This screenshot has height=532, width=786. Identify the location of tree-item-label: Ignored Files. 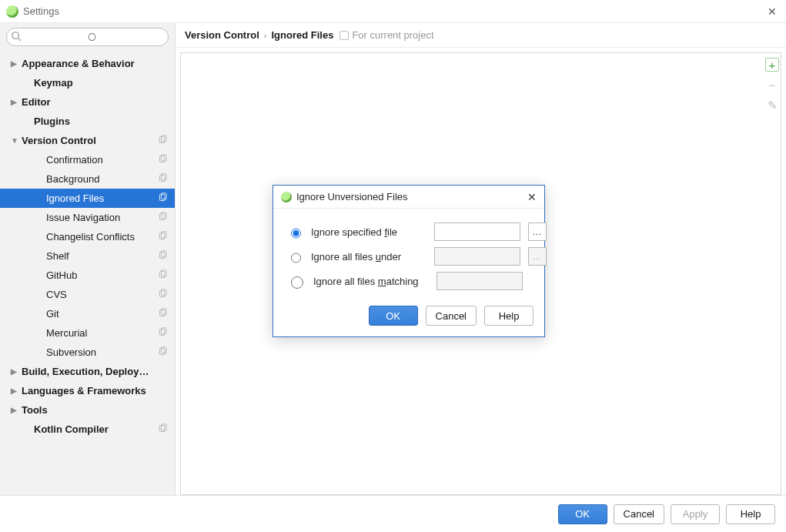
(100, 199).